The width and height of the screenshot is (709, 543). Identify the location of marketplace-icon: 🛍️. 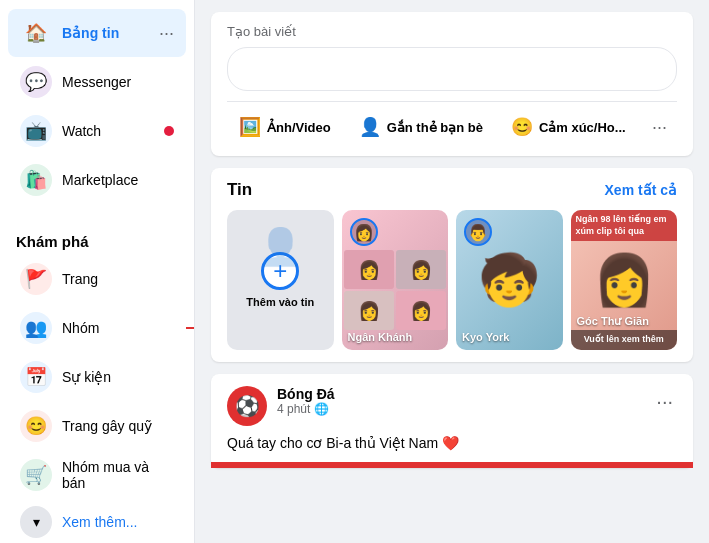
(36, 180).